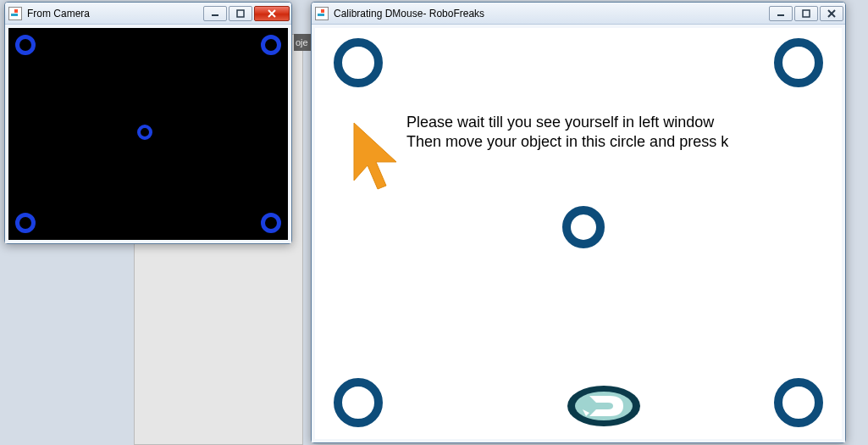 The width and height of the screenshot is (868, 445). Describe the element at coordinates (148, 14) in the screenshot. I see `camera-titlebar: From Camera` at that location.